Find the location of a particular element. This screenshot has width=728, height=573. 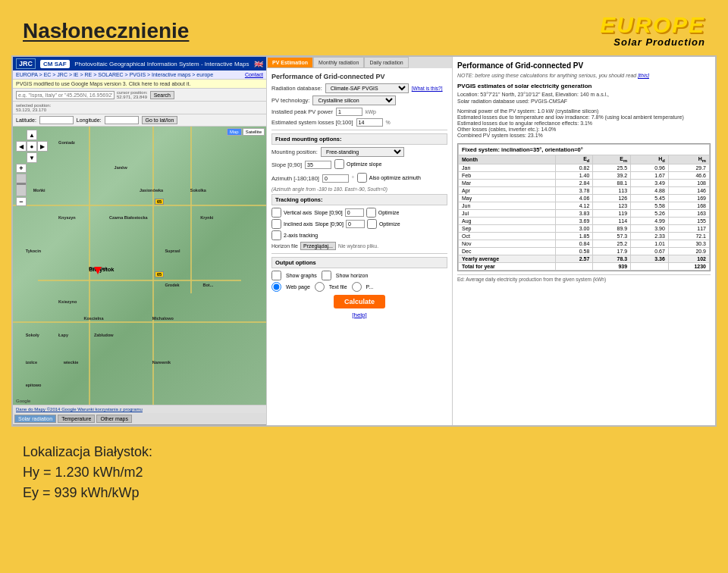

hd-cell: 5.26 is located at coordinates (650, 214).